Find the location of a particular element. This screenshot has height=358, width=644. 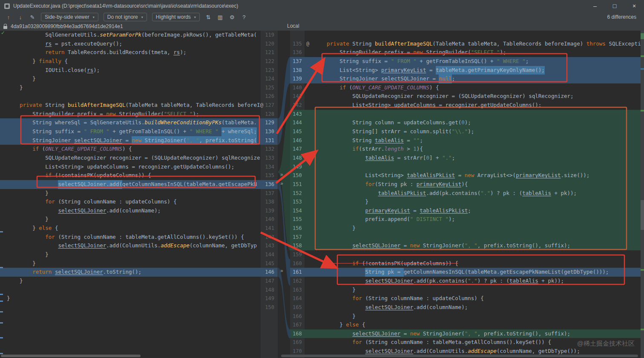

gutter-line-number: 135 is located at coordinates (269, 175).